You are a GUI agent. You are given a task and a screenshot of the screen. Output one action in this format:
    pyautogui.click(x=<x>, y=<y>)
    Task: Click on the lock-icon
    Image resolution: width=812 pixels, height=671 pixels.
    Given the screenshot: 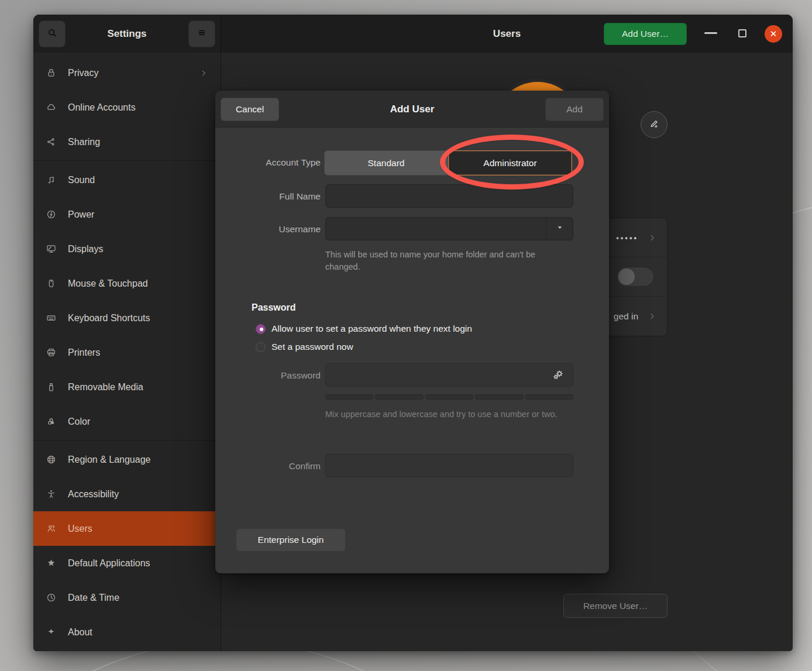 What is the action you would take?
    pyautogui.click(x=51, y=73)
    